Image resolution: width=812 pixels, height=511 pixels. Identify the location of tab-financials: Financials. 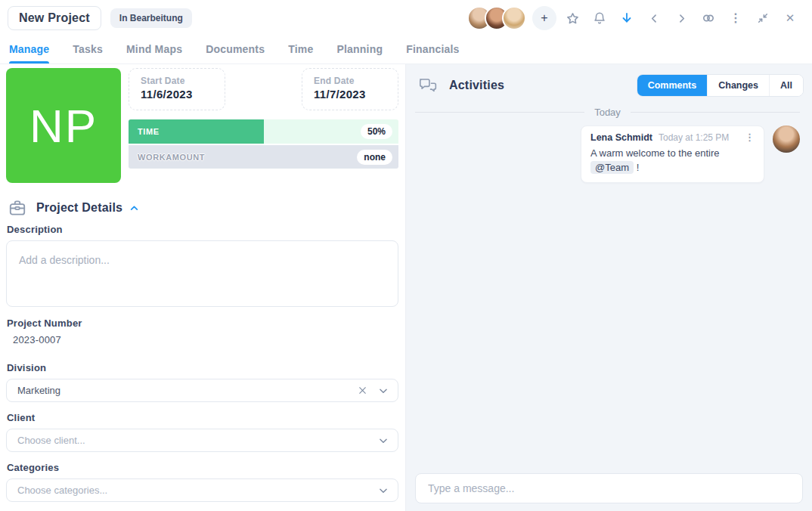
(432, 50).